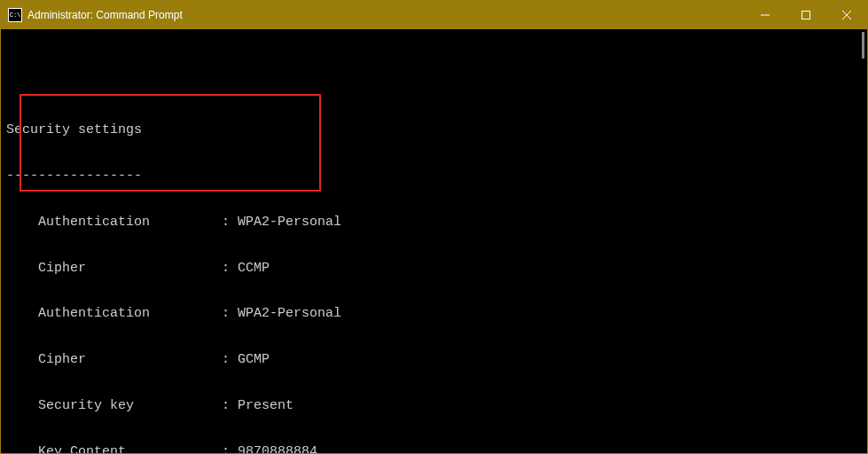  What do you see at coordinates (174, 222) in the screenshot?
I see `security-label-0: Authentication : WPA2-Personal` at bounding box center [174, 222].